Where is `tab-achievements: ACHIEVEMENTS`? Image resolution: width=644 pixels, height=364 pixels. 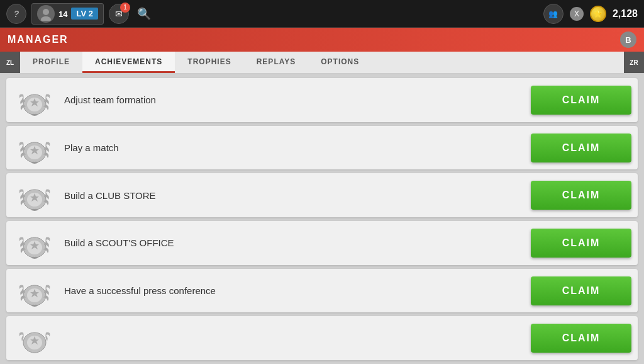
tab-achievements: ACHIEVEMENTS is located at coordinates (128, 62).